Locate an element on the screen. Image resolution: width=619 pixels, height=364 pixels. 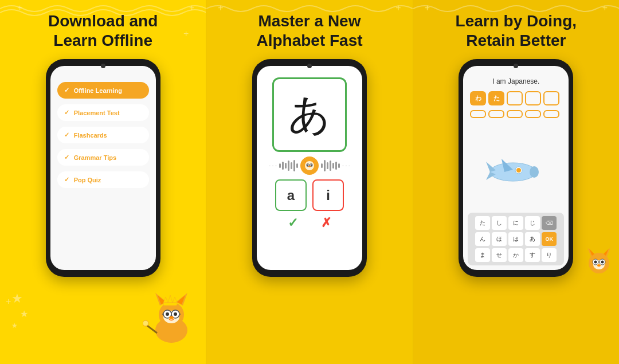
audio-bar: - - - is located at coordinates (310, 166).